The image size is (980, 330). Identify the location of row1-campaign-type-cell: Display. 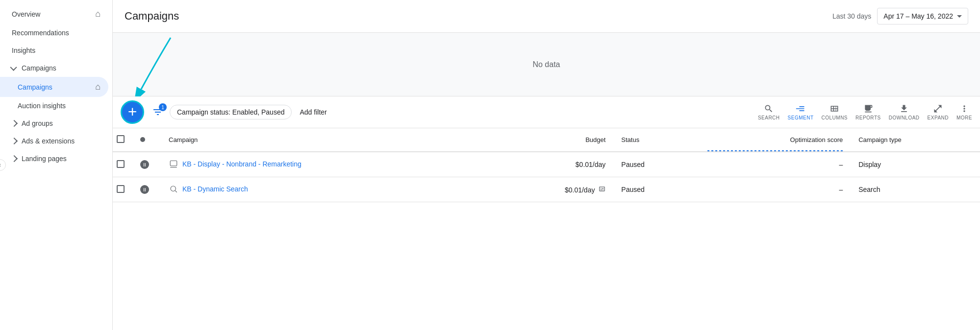
(915, 165).